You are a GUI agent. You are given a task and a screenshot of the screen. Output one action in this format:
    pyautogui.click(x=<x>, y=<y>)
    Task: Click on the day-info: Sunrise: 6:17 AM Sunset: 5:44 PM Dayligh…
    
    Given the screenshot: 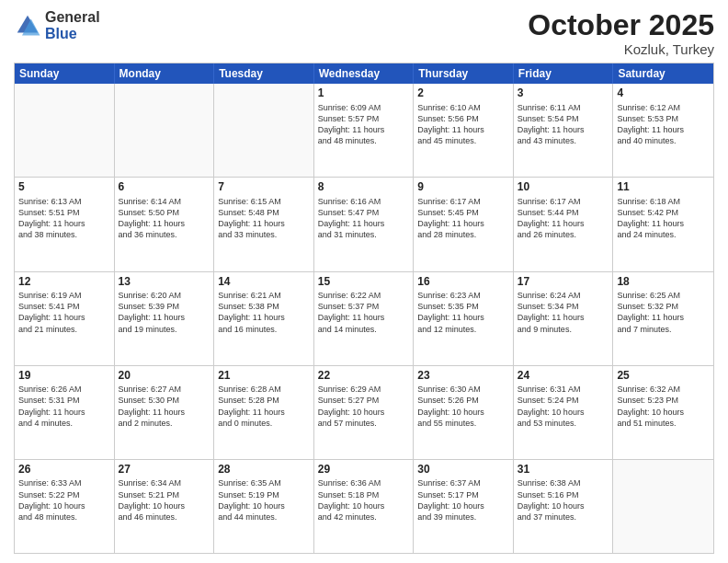 What is the action you would take?
    pyautogui.click(x=563, y=219)
    